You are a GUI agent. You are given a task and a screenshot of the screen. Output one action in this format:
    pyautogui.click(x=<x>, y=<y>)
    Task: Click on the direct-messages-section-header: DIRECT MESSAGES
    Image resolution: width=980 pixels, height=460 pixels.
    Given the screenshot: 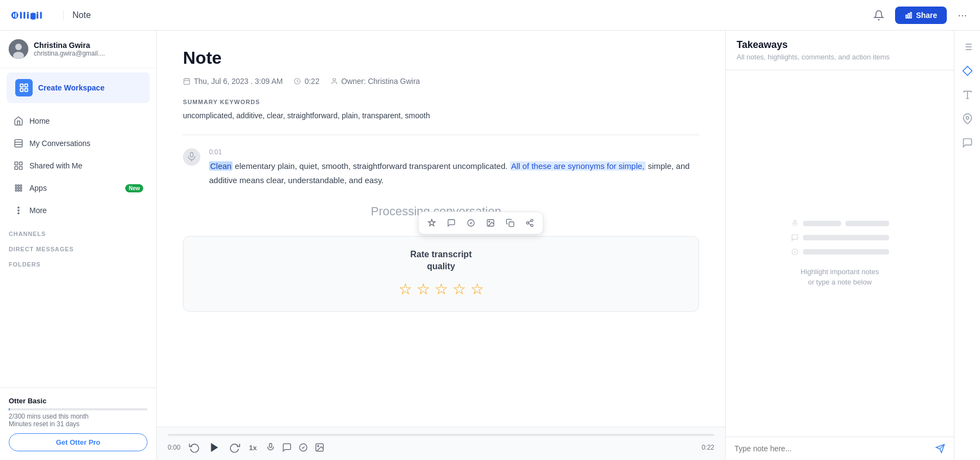 What is the action you would take?
    pyautogui.click(x=78, y=247)
    